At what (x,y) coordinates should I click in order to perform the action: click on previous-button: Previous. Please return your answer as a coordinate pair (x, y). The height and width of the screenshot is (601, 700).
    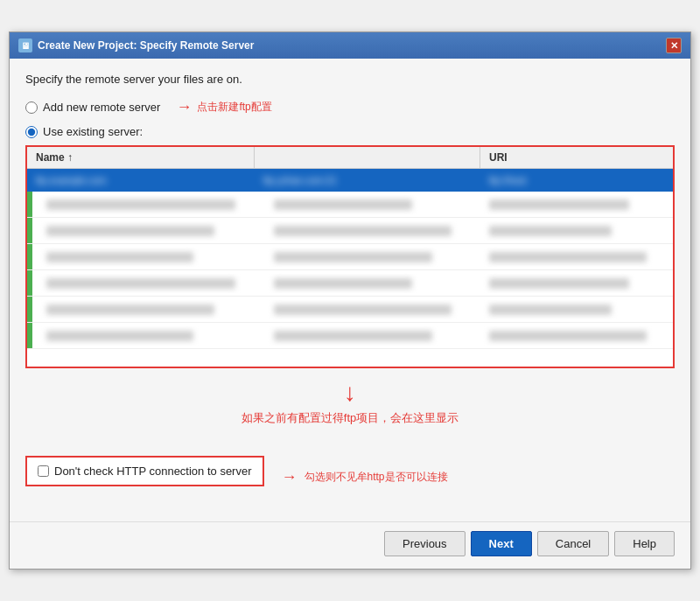
    Looking at the image, I should click on (425, 544).